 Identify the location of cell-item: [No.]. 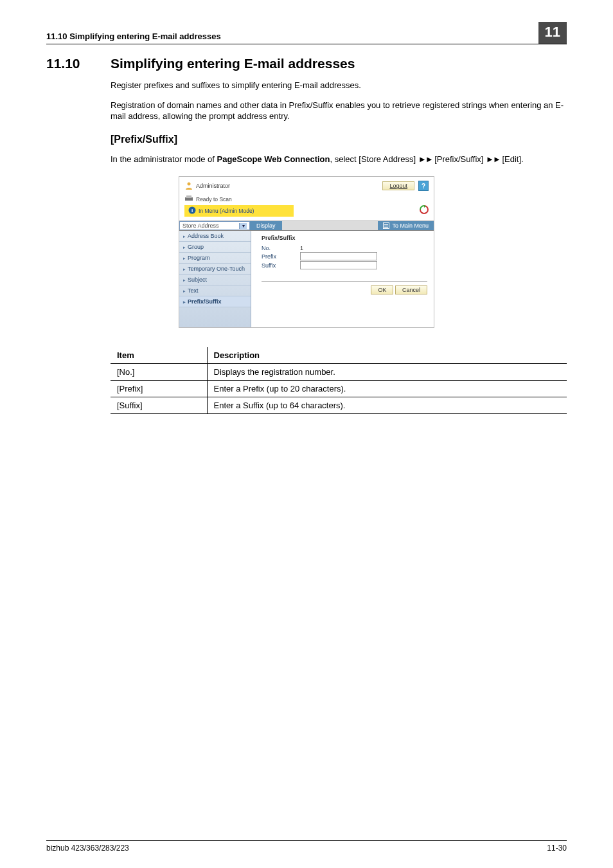
(159, 372).